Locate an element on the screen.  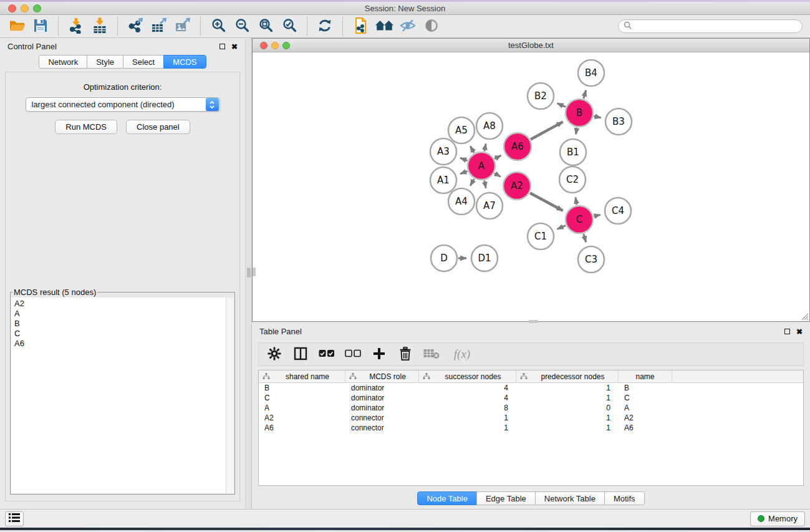
node-B1: B1 is located at coordinates (573, 152).